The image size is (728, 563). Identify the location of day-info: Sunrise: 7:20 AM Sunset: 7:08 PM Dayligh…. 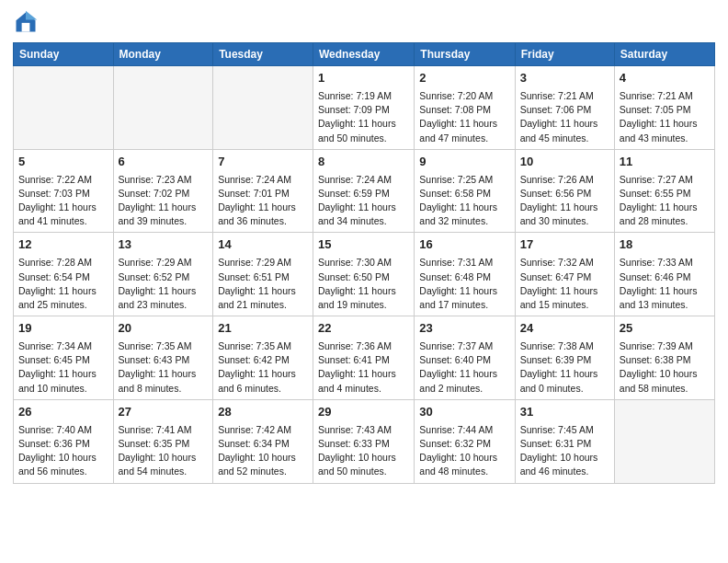
(464, 118).